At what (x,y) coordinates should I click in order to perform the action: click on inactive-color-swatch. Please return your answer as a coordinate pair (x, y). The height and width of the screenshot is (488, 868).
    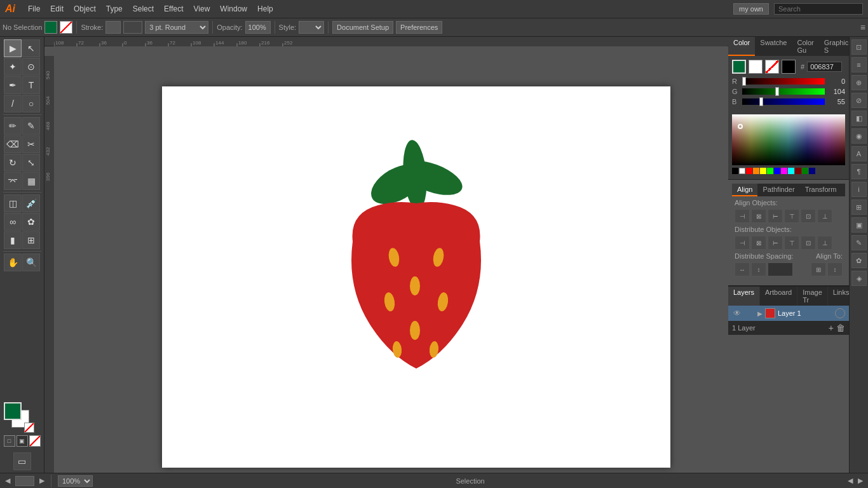
    Looking at the image, I should click on (756, 67).